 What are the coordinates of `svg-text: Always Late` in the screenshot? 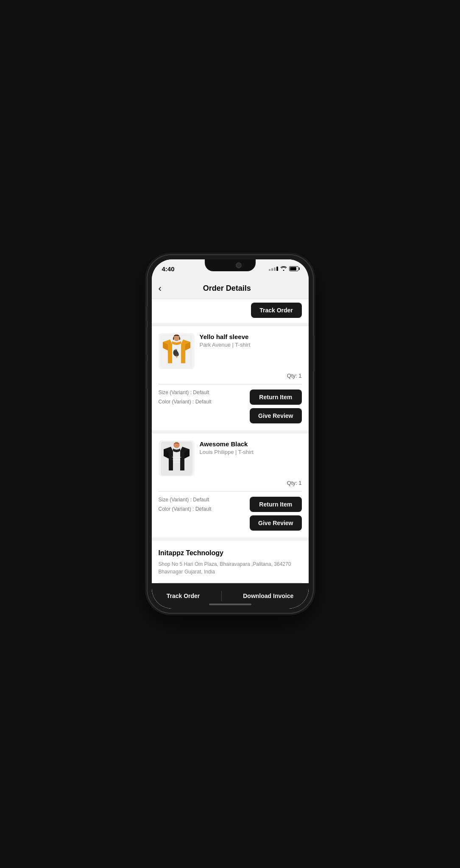 It's located at (176, 457).